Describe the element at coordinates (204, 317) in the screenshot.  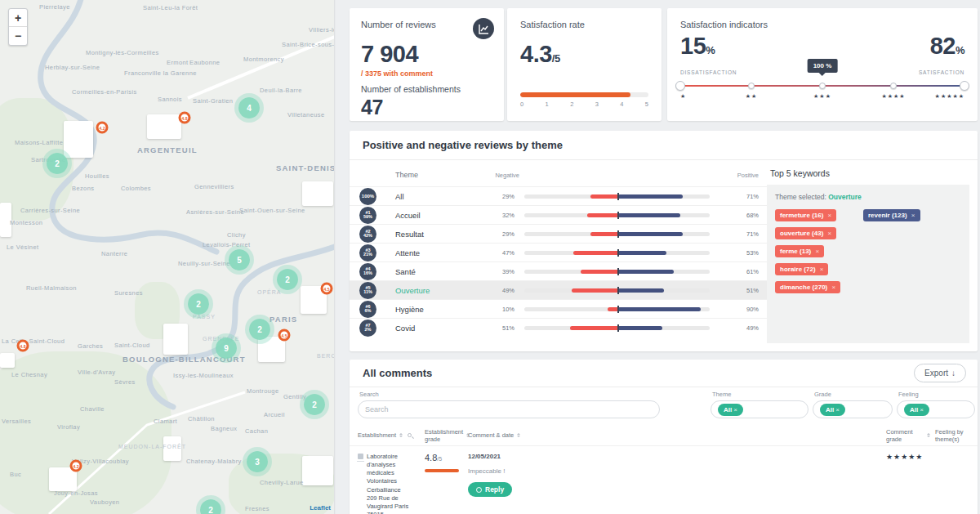
I see `map-place-label: PASSY` at that location.